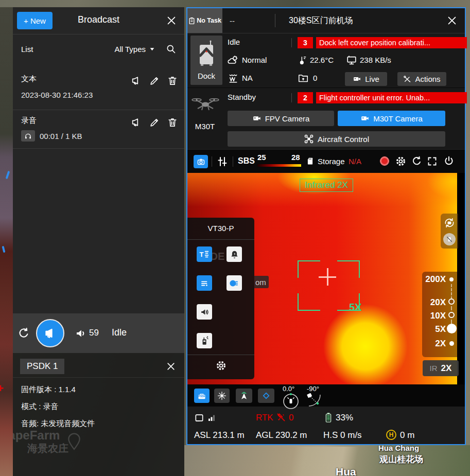  I want to click on palette-disabled-icon, so click(449, 239).